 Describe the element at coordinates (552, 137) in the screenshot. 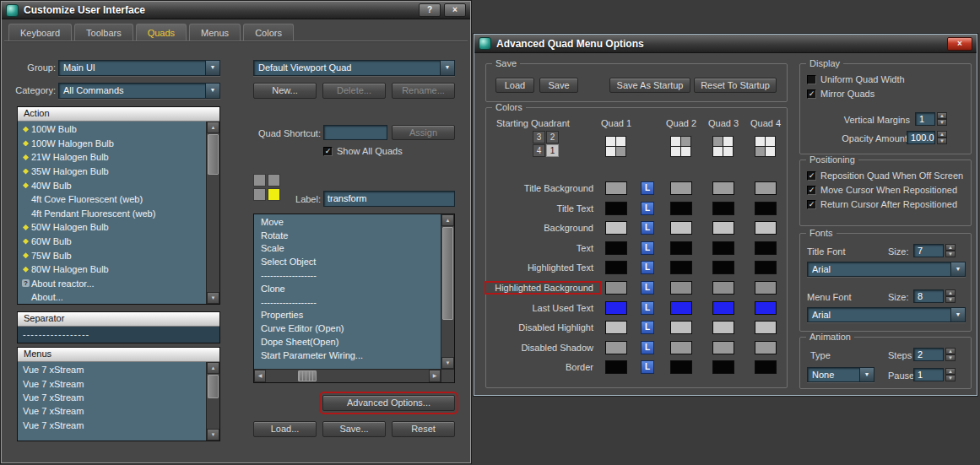

I see `quadrant-number-2: 2` at that location.